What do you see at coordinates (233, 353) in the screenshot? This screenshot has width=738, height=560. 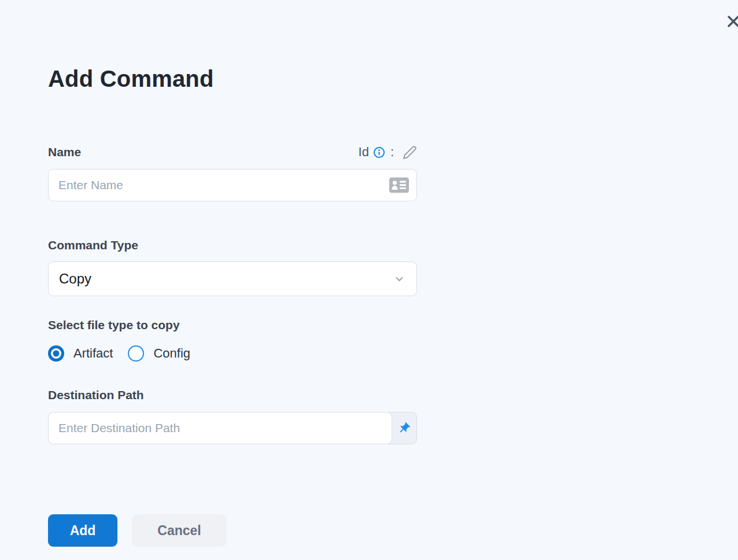 I see `file-type-radio-group: Artifact Config` at bounding box center [233, 353].